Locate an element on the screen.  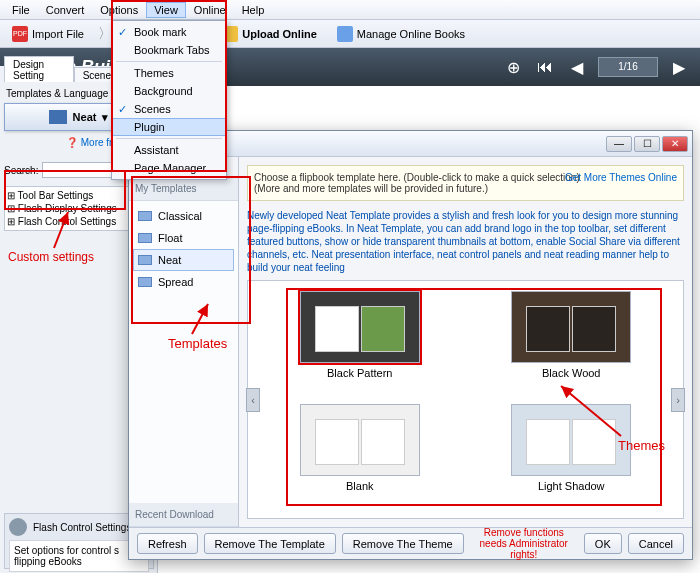
pdf-icon: PDF is located at coordinates (20, 34).